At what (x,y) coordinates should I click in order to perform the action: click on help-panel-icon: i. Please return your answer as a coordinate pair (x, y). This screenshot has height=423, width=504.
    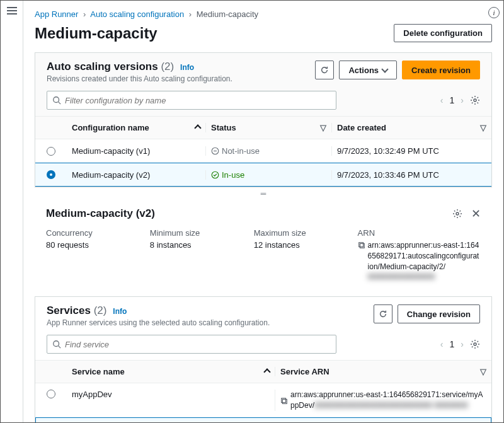
    Looking at the image, I should click on (494, 13).